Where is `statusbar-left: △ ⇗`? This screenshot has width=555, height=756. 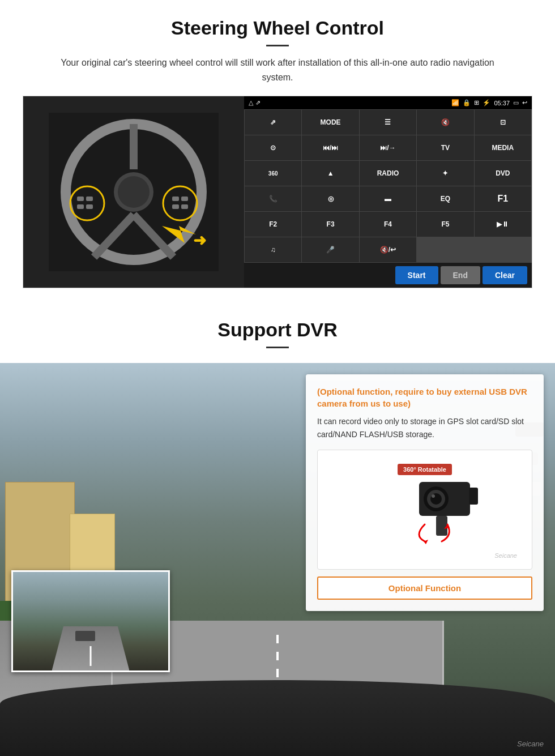 statusbar-left: △ ⇗ is located at coordinates (255, 103).